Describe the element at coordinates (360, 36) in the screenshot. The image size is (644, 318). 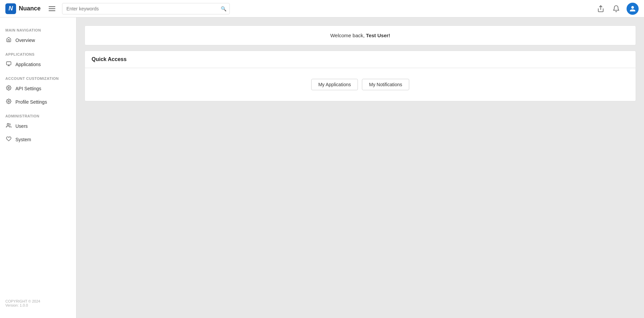
I see `welcome-card: Welcome back, Test User!` at that location.